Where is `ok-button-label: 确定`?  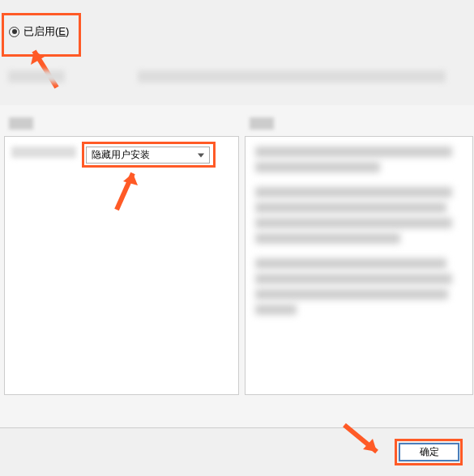 ok-button-label: 确定 is located at coordinates (429, 452).